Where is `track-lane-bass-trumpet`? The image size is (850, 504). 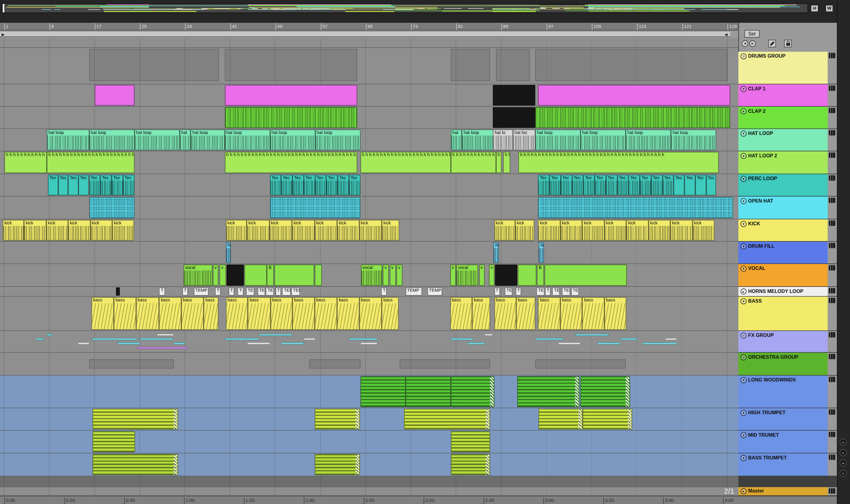
track-lane-bass-trumpet is located at coordinates (369, 465).